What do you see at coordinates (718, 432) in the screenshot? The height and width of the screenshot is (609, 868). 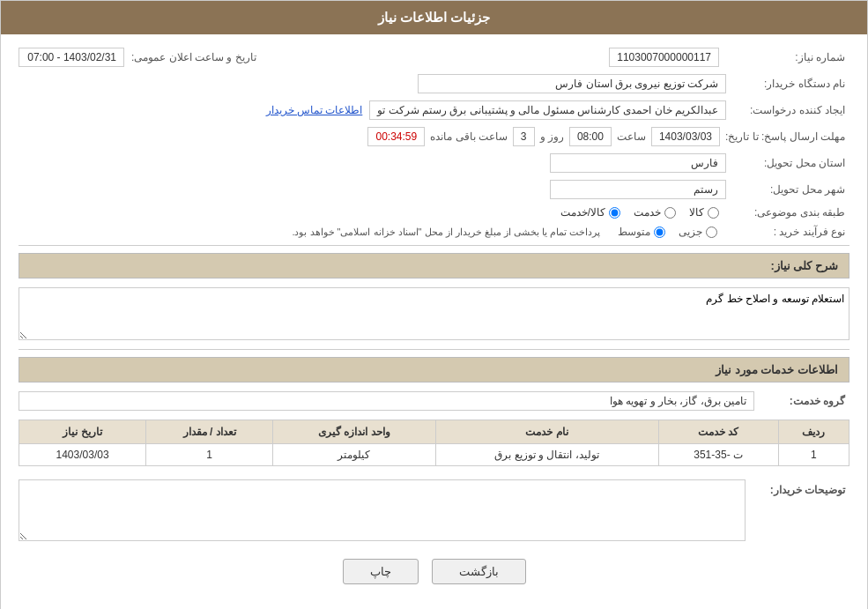 I see `col-kod: کد خدمت` at bounding box center [718, 432].